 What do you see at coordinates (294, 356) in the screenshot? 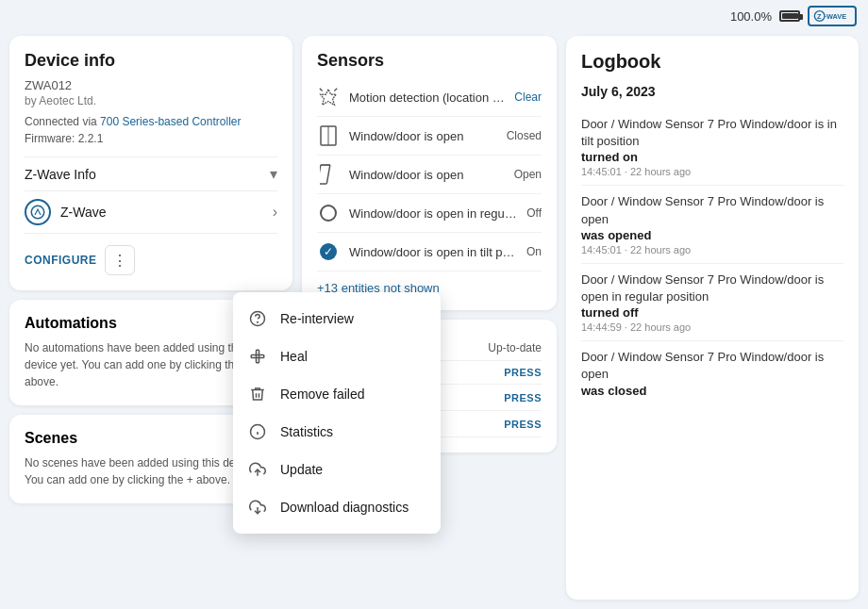
I see `heal-label: Heal` at bounding box center [294, 356].